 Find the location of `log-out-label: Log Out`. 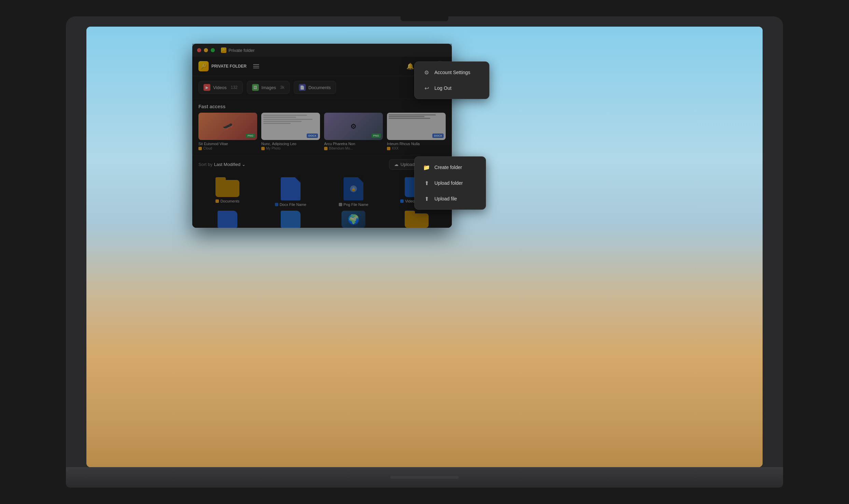

log-out-label: Log Out is located at coordinates (443, 88).